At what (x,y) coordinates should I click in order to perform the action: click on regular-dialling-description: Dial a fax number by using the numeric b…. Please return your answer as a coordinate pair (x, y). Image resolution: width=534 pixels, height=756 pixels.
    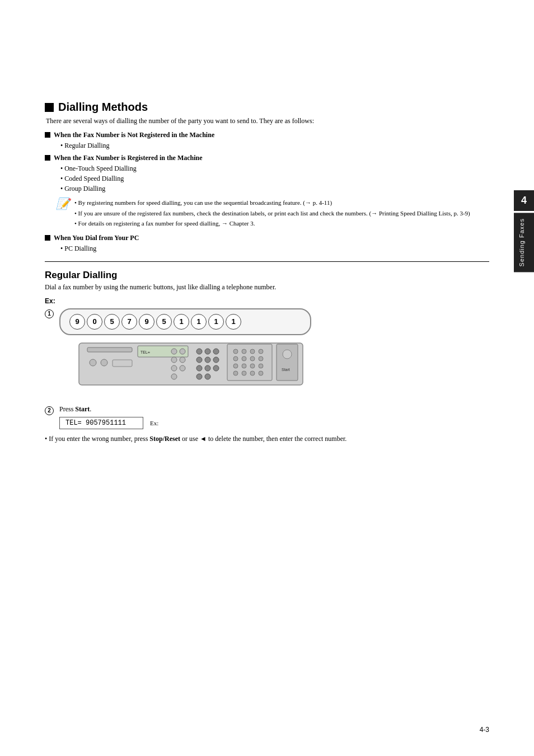
    Looking at the image, I should click on (267, 288).